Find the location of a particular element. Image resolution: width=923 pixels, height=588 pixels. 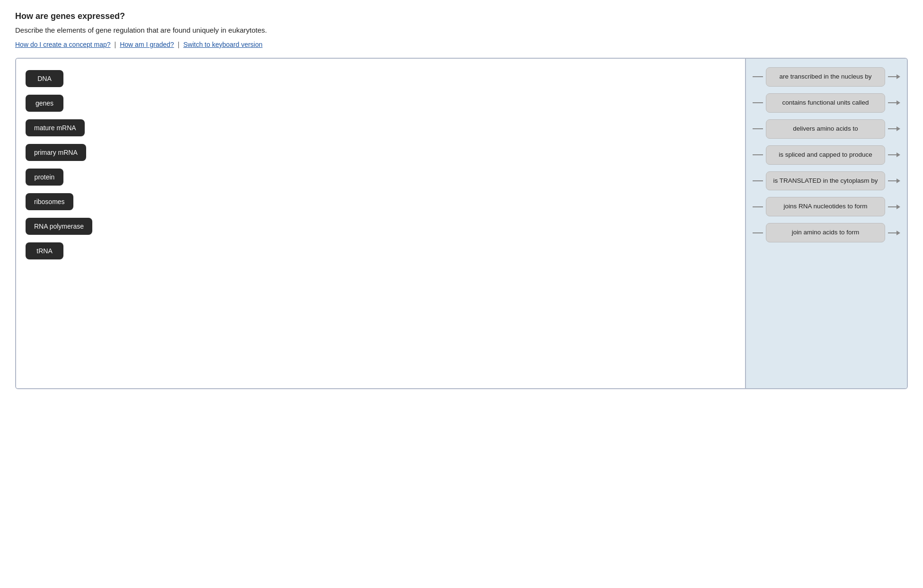

arrow-translated is located at coordinates (894, 181).